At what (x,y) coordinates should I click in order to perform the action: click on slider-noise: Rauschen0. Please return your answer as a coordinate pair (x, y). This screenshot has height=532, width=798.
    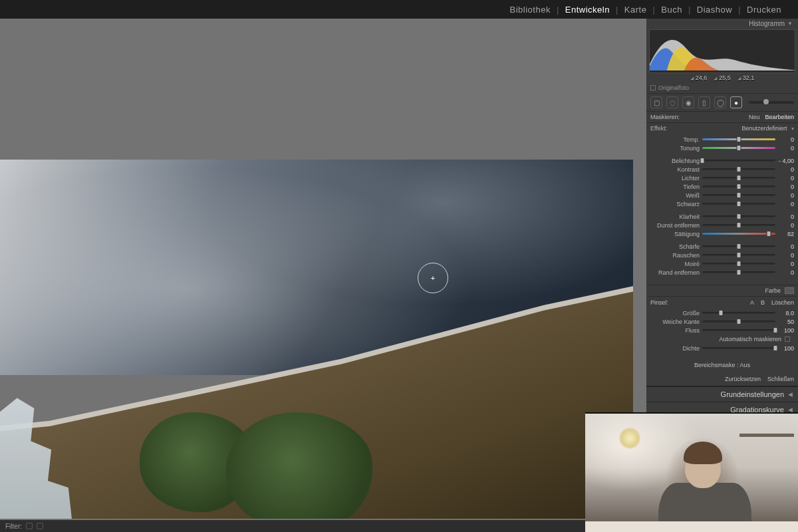
    Looking at the image, I should click on (722, 255).